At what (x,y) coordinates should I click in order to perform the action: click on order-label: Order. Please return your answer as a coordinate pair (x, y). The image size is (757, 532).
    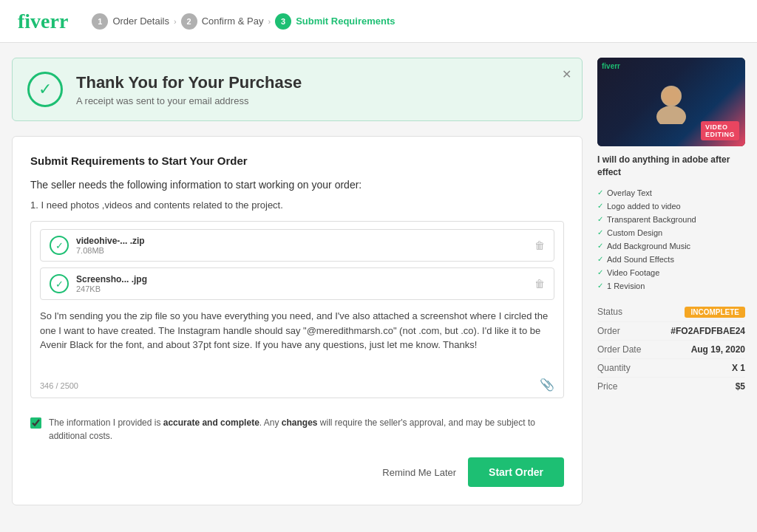
    Looking at the image, I should click on (609, 331).